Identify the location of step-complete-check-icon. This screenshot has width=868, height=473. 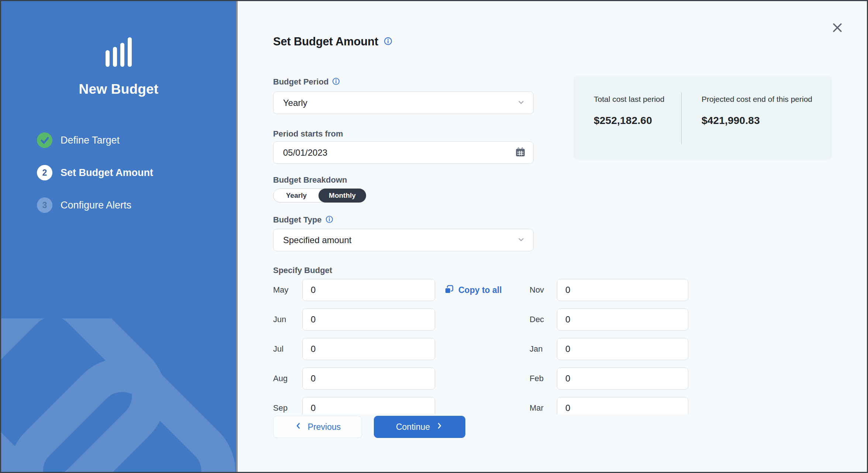
(45, 140).